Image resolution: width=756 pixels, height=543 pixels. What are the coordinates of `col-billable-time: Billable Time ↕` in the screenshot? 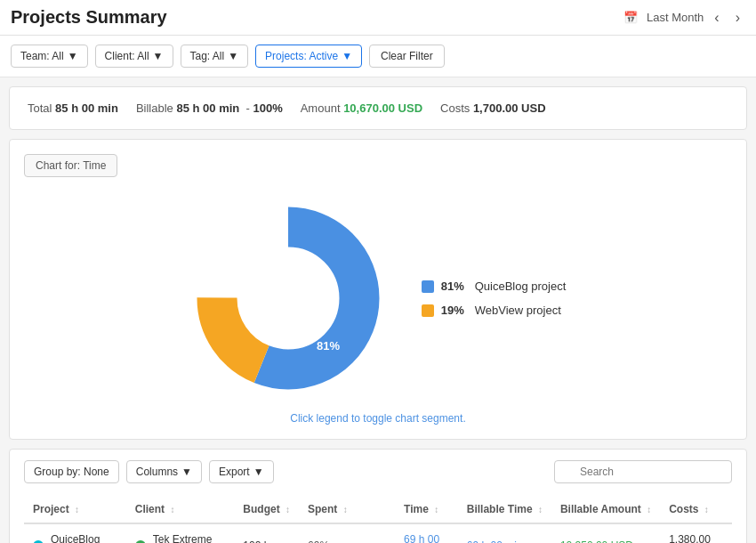 It's located at (505, 509).